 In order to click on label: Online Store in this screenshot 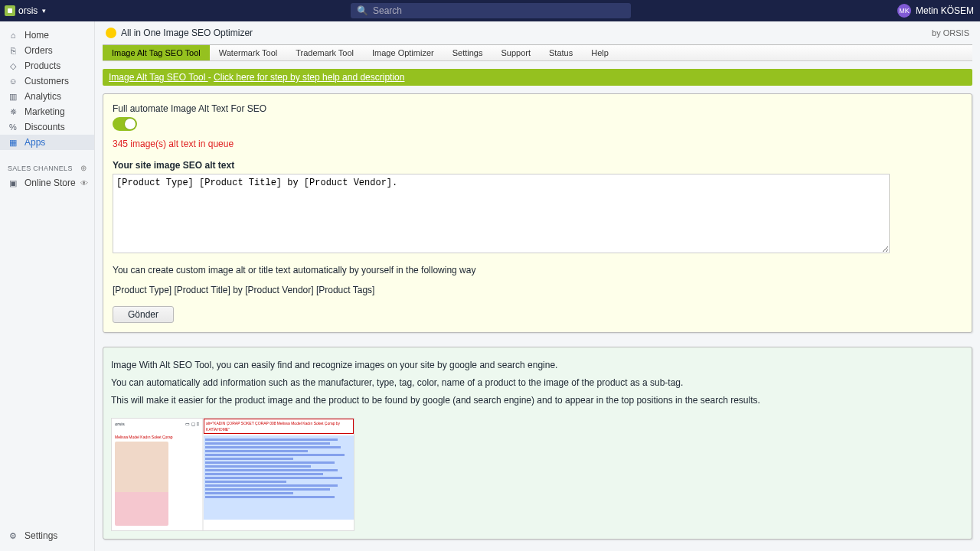, I will do `click(51, 183)`.